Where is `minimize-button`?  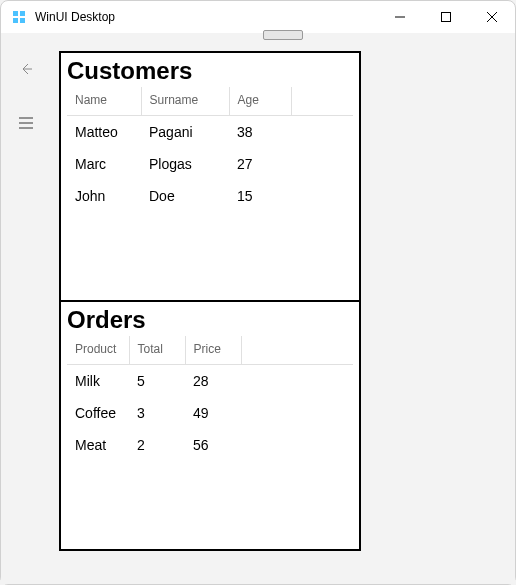 minimize-button is located at coordinates (400, 17).